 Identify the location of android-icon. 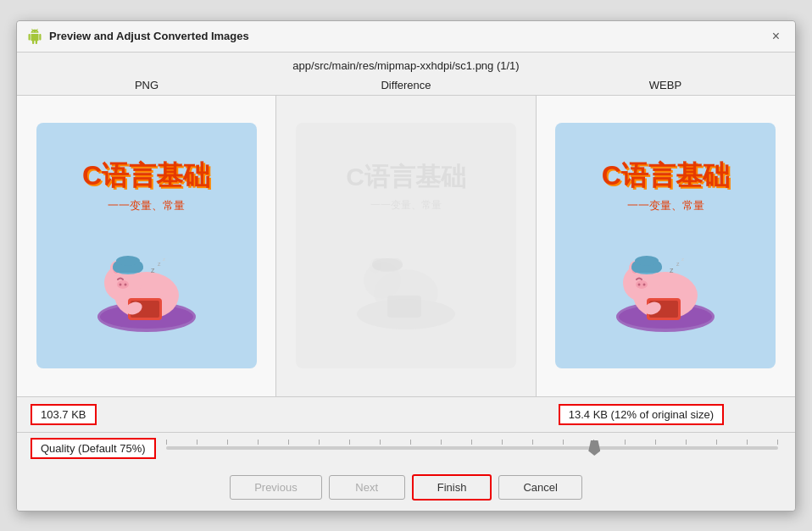
(35, 36).